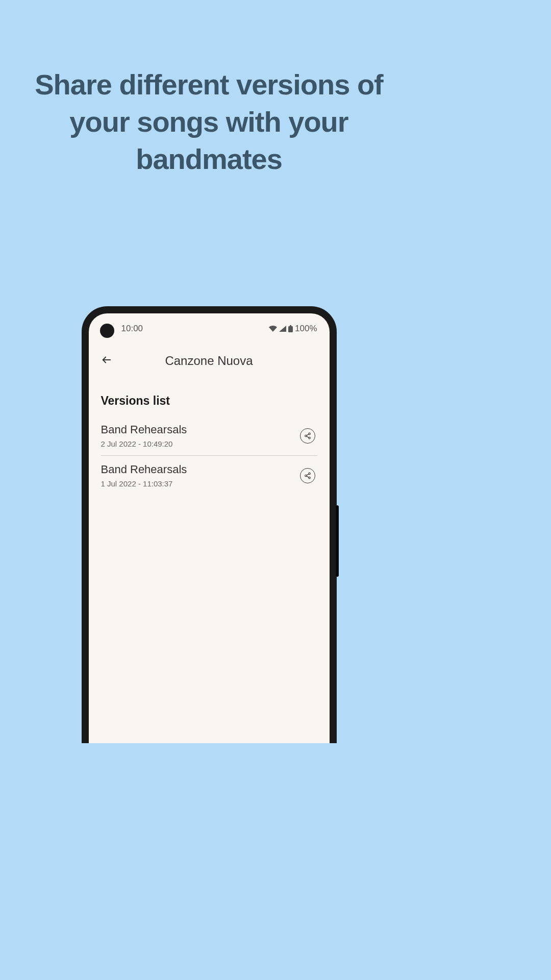  Describe the element at coordinates (306, 329) in the screenshot. I see `battery-percent: 100%` at that location.